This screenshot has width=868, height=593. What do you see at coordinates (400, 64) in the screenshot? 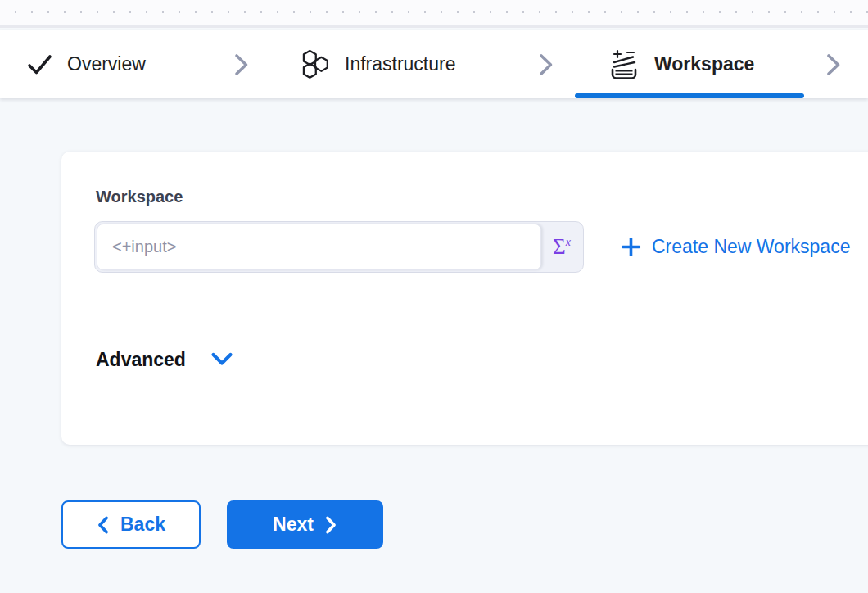
I see `step-label: Infrastructure` at bounding box center [400, 64].